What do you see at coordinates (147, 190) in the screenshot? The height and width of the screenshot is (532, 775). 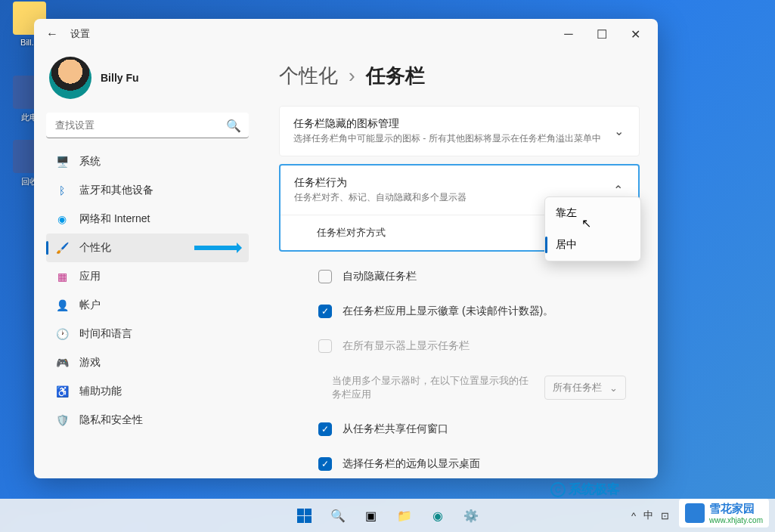 I see `nav-bluetooth: ᛒ蓝牙和其他设备` at bounding box center [147, 190].